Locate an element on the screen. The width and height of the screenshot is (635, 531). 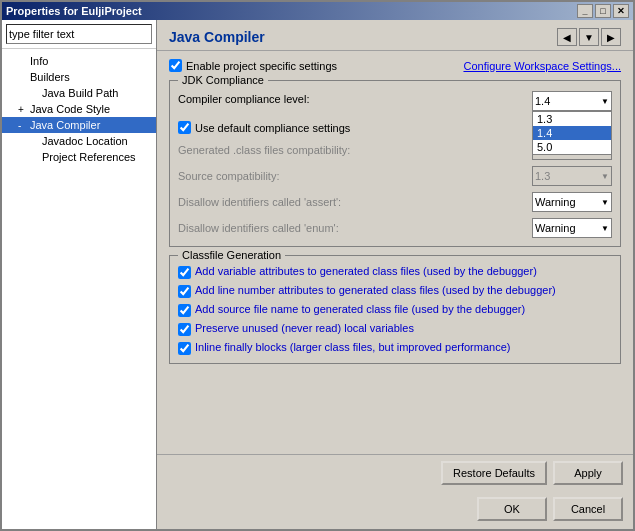
classfile-check-3: Add source file name to generated class … is located at coordinates (395, 310).